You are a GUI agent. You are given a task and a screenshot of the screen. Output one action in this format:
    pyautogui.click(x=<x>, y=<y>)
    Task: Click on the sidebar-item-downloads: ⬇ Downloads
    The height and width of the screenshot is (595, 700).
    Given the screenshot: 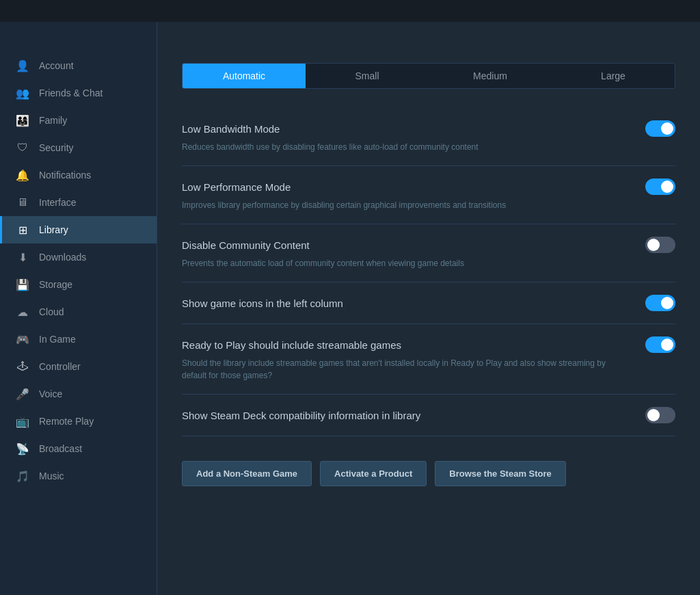 What is the action you would take?
    pyautogui.click(x=78, y=257)
    